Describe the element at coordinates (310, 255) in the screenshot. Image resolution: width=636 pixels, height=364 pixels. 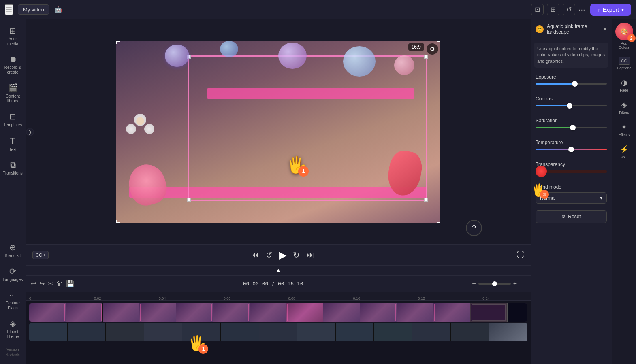
I see `skip-forward-button: ⏭` at that location.